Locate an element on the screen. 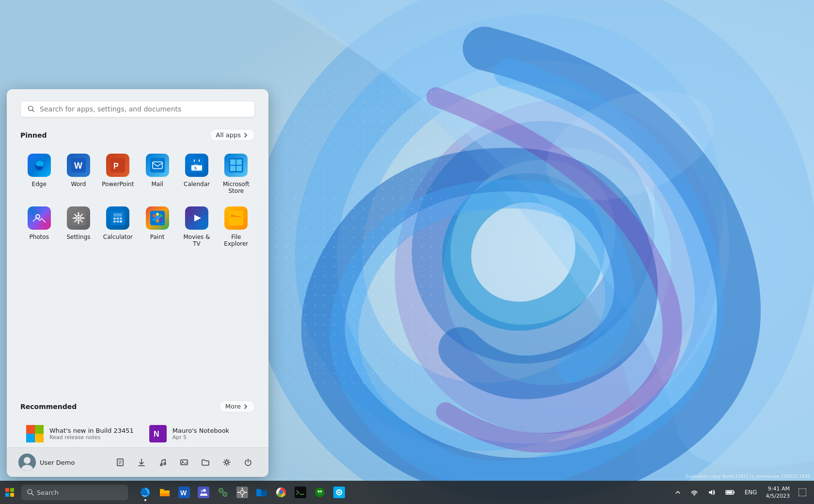  chevron-right-icon is located at coordinates (246, 135).